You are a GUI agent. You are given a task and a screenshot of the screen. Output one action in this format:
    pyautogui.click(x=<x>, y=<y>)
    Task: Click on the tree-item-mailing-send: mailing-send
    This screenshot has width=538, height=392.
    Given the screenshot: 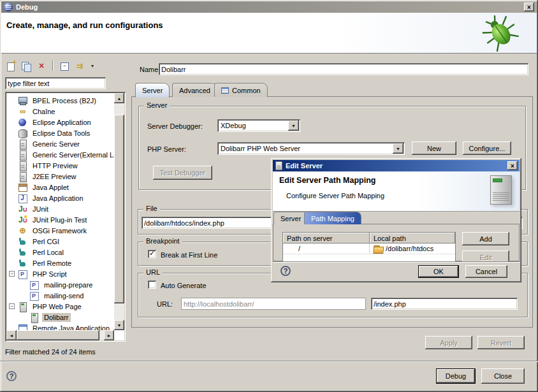 What is the action you would take?
    pyautogui.click(x=46, y=296)
    